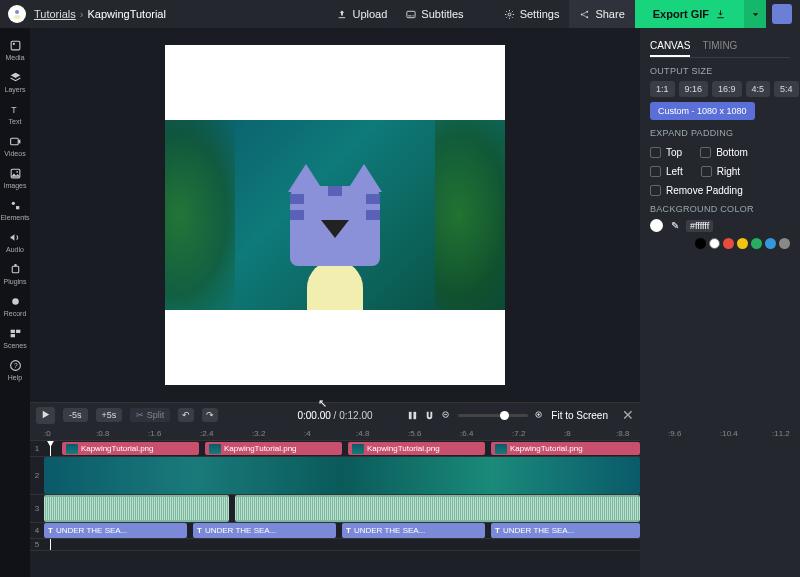  Describe the element at coordinates (602, 14) in the screenshot. I see `share-button: Share` at that location.